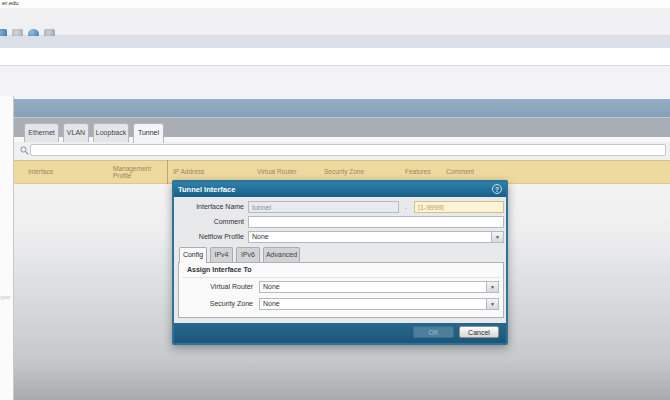 The width and height of the screenshot is (670, 400). What do you see at coordinates (492, 304) in the screenshot?
I see `security-zone-dropdown-button: ▼` at bounding box center [492, 304].